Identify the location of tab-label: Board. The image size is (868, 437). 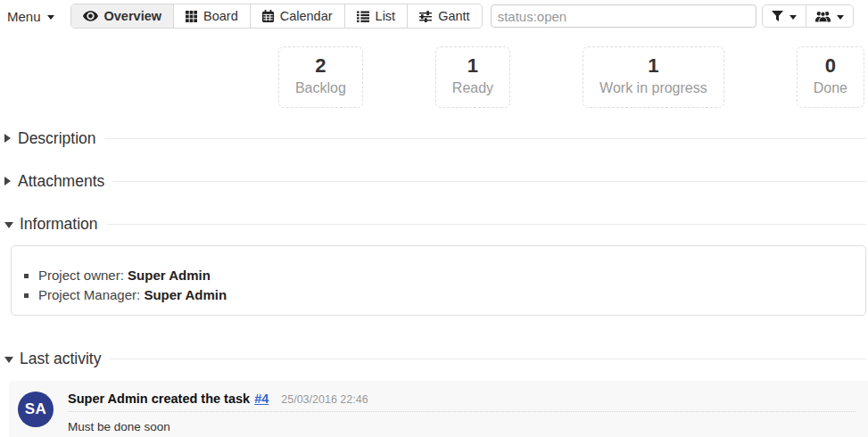
(221, 16).